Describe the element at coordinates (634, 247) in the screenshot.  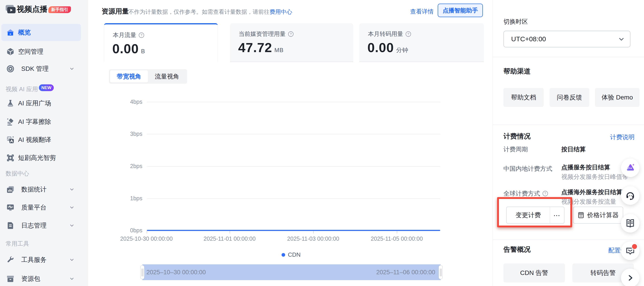
I see `unread-badge` at that location.